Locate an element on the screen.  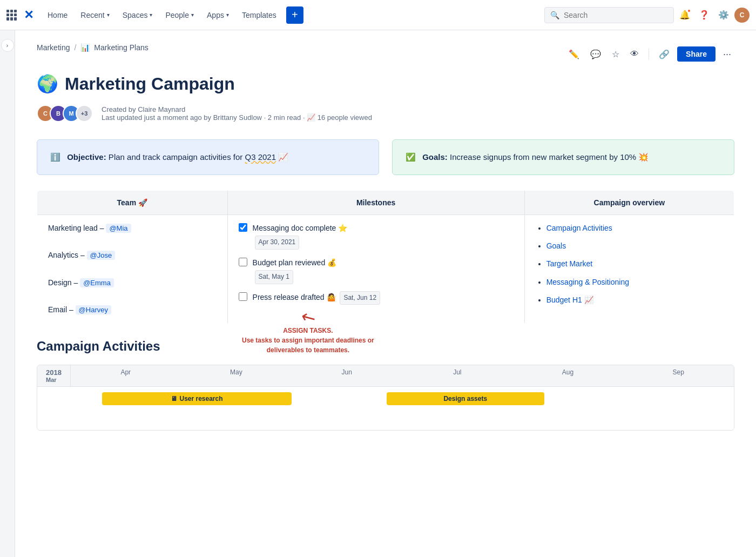
search-input is located at coordinates (616, 15).